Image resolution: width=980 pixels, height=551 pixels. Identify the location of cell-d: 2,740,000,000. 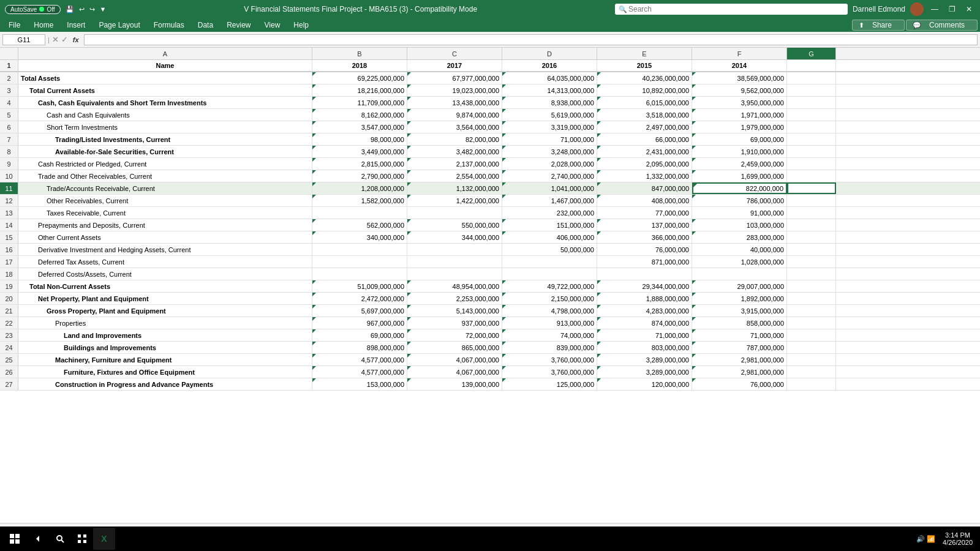
(550, 176).